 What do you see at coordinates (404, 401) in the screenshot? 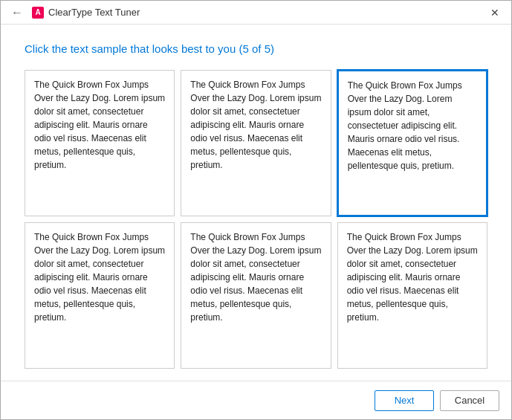
I see `next-button: Next` at bounding box center [404, 401].